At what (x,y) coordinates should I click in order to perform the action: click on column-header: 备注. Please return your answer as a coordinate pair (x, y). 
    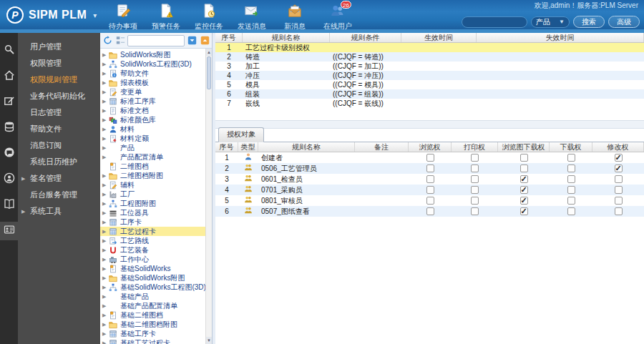
    Looking at the image, I should click on (382, 147).